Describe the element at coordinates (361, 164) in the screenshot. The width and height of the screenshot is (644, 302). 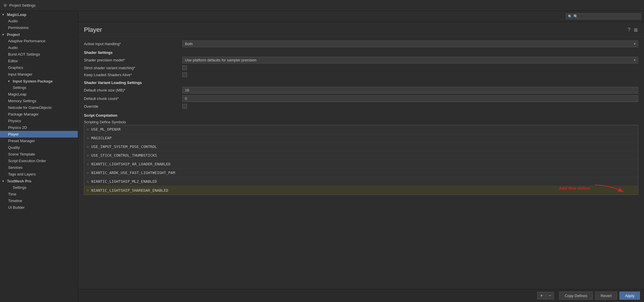
I see `define-row: ≡ NIANTIC_LIGHTSHIP_AR_LOADER_ENABLED` at that location.